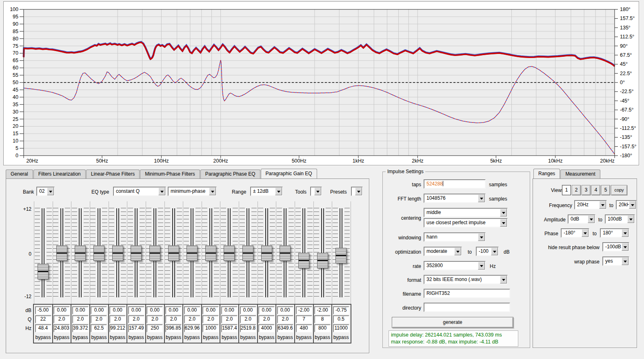 The height and width of the screenshot is (359, 644). Describe the element at coordinates (99, 338) in the screenshot. I see `band-4-bypass-button: bypass` at that location.